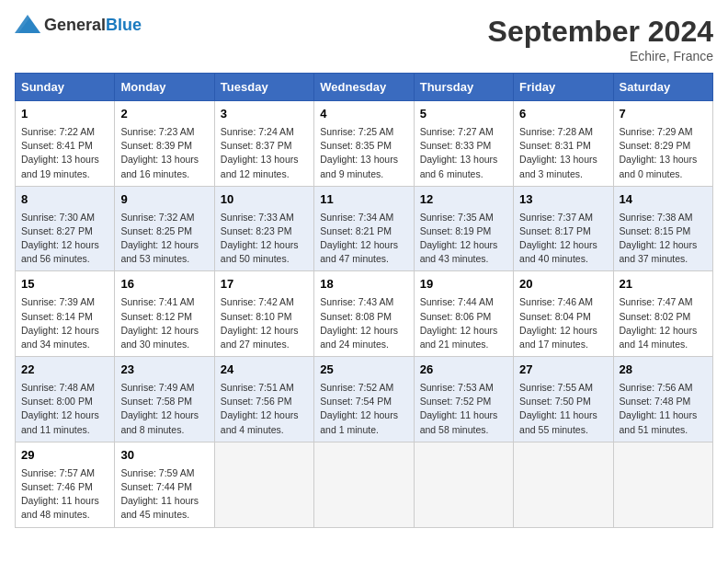 The image size is (728, 563). Describe the element at coordinates (364, 408) in the screenshot. I see `day-info: Sunrise: 7:52 AM Sunset: 7:54 PM Dayligh…` at that location.